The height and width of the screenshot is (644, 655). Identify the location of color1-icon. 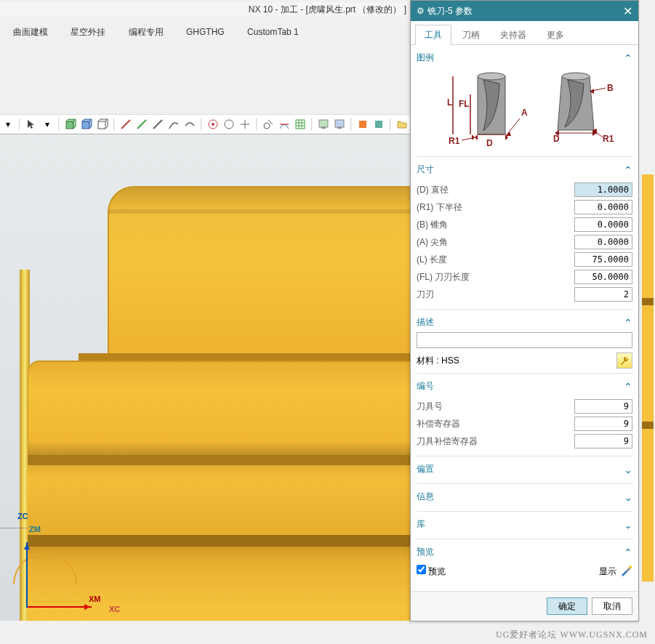
(363, 124).